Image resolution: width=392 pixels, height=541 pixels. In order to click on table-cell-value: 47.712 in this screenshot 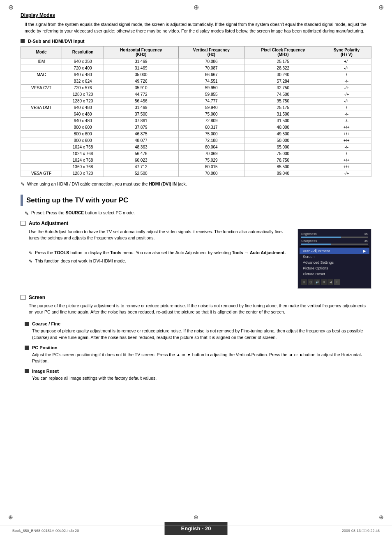, I will do `click(141, 167)`.